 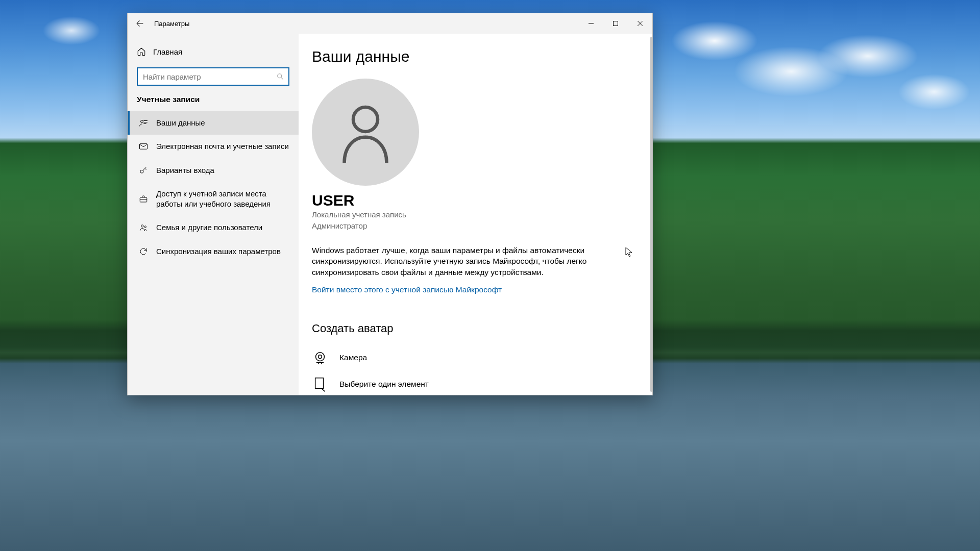 I want to click on person-icon, so click(x=365, y=132).